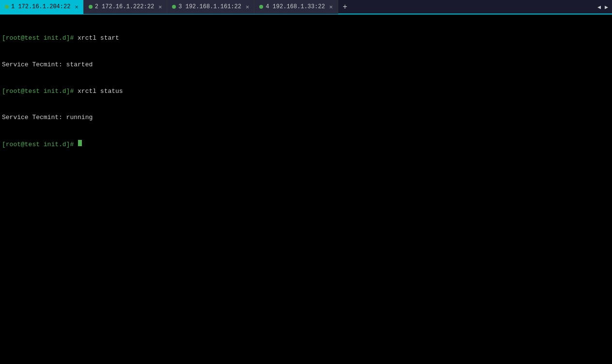 Image resolution: width=612 pixels, height=364 pixels. Describe the element at coordinates (41, 7) in the screenshot. I see `tab-1-label: 1 172.16.1.204:22` at that location.